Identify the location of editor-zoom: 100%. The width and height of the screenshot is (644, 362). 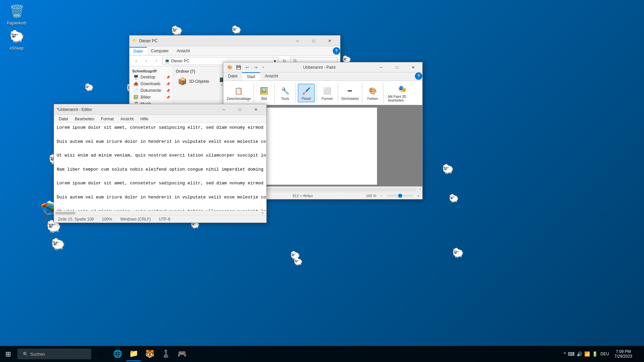
(107, 219).